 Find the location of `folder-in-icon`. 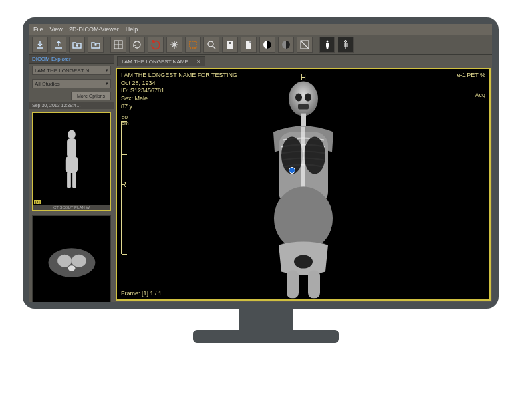

folder-in-icon is located at coordinates (77, 45).